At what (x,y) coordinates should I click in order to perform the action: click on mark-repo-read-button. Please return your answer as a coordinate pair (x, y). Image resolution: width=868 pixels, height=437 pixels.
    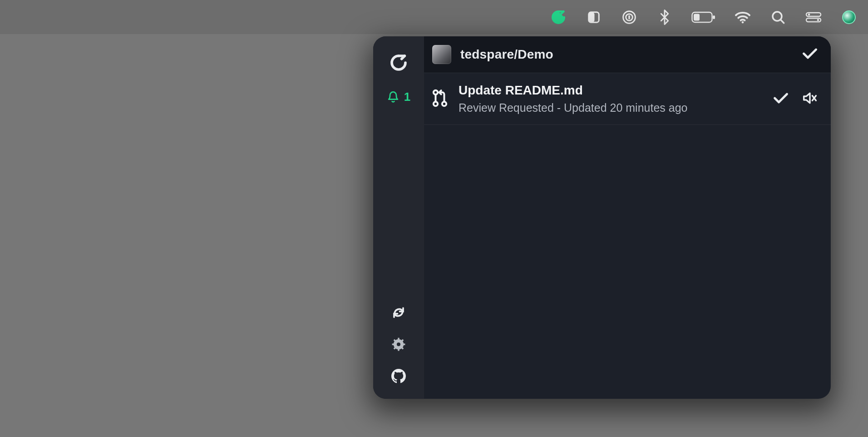
    Looking at the image, I should click on (810, 55).